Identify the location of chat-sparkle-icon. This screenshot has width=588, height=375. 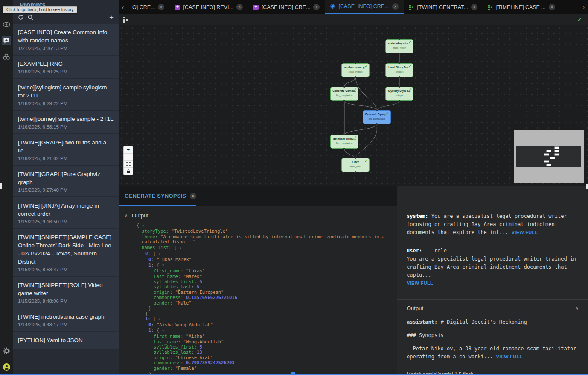
(6, 41).